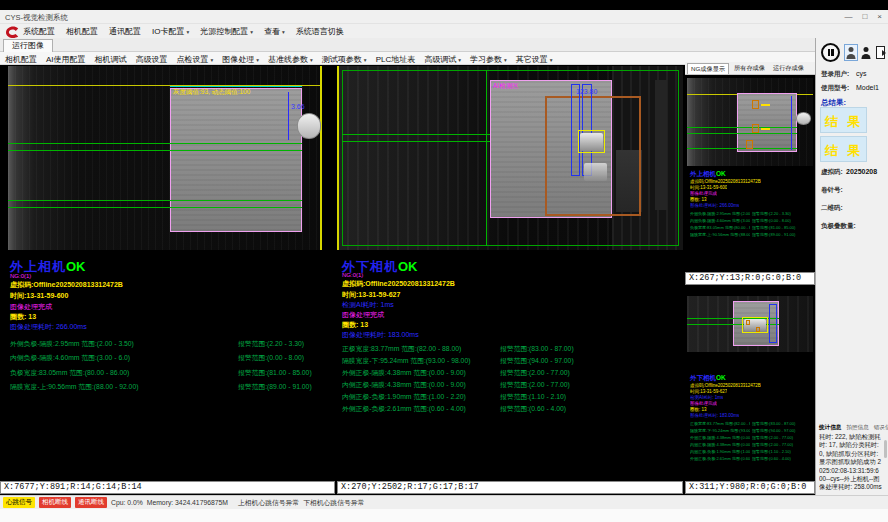 The width and height of the screenshot is (888, 522). Describe the element at coordinates (596, 172) in the screenshot. I see `detected-feature` at that location.